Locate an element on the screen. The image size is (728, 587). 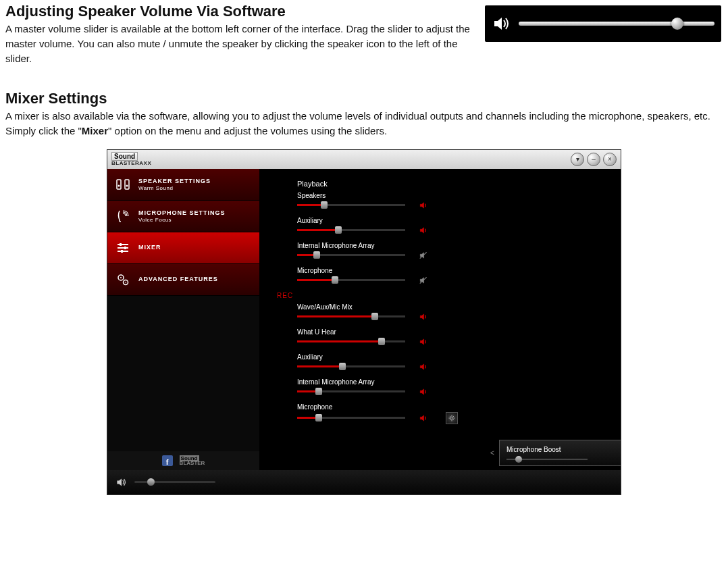
minimize-button: – is located at coordinates (594, 159).